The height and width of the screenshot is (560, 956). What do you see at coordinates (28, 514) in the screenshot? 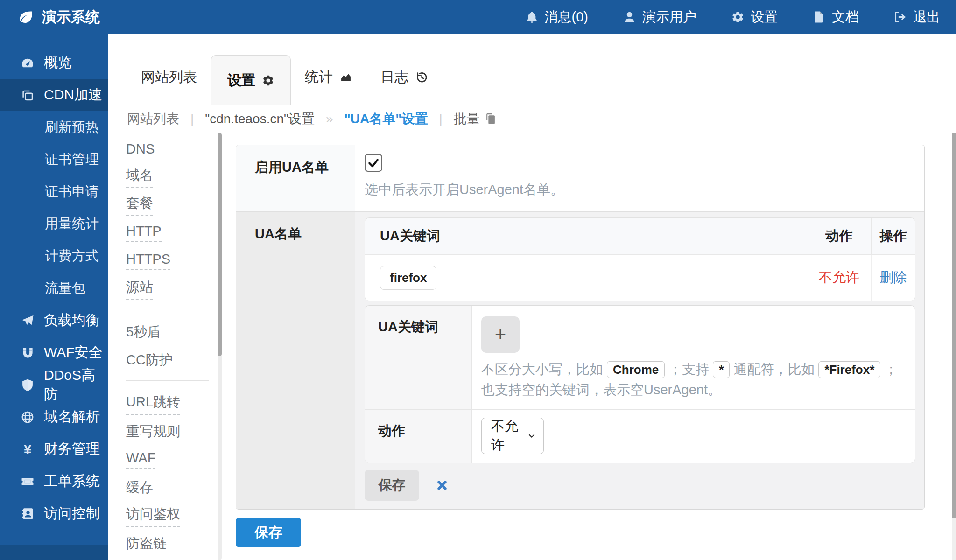
I see `address-book-icon` at bounding box center [28, 514].